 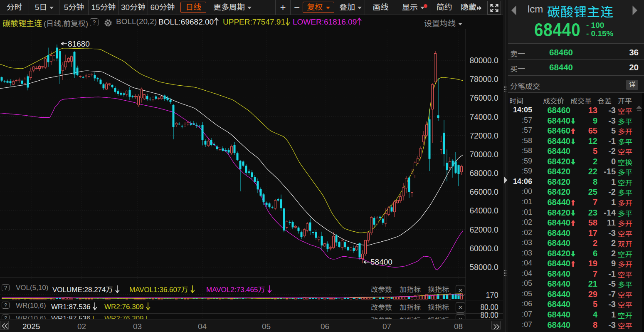 I want to click on svg-text: 62000.0, so click(x=484, y=230).